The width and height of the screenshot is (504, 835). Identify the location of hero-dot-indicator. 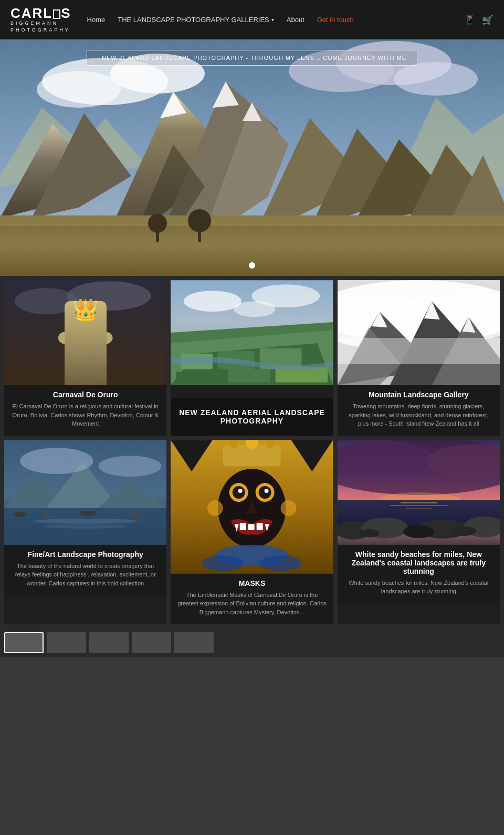
(252, 265).